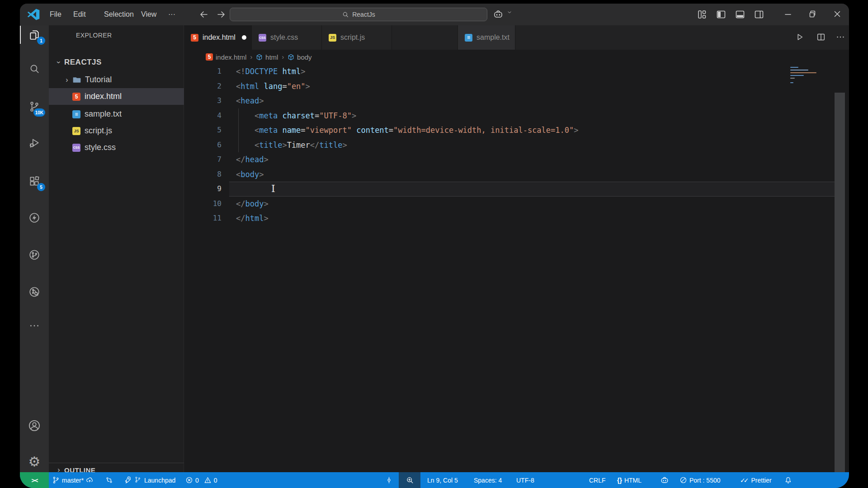 The width and height of the screenshot is (868, 488). I want to click on compare-icon, so click(109, 480).